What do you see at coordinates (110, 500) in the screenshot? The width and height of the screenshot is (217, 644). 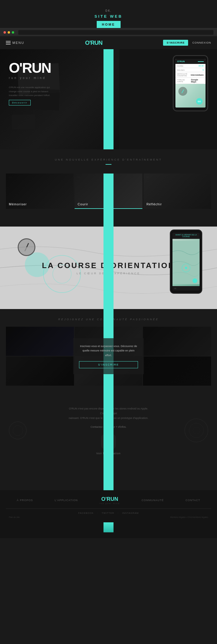 I see `footer-logo-wrap: O'RUN run your mind` at bounding box center [110, 500].